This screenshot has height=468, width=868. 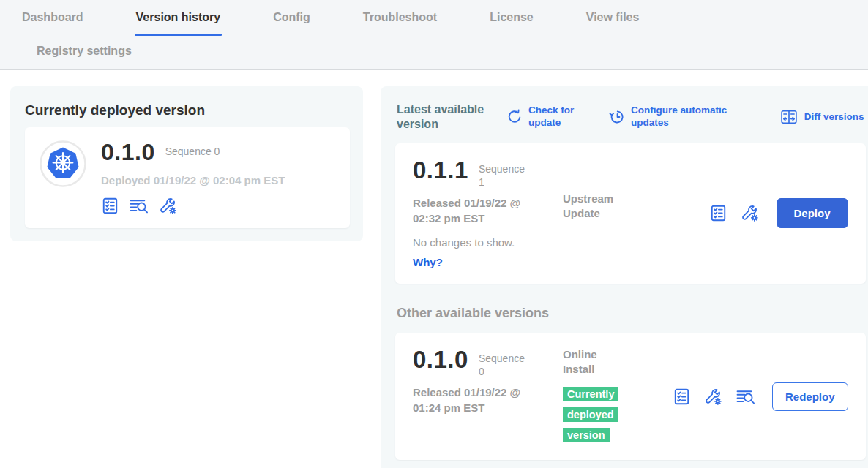 I want to click on tab-license: License, so click(x=512, y=23).